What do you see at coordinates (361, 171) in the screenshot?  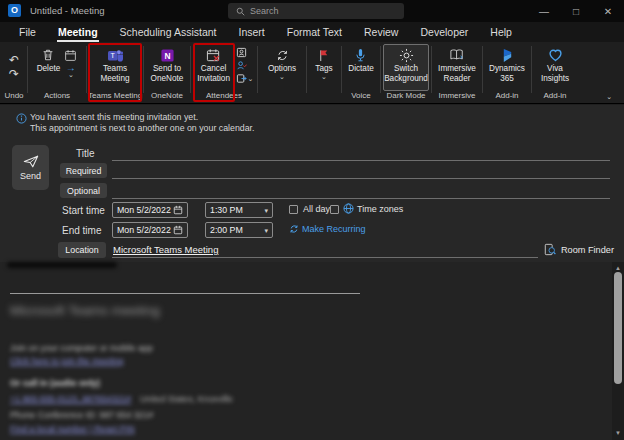 I see `required-attendees-input` at bounding box center [361, 171].